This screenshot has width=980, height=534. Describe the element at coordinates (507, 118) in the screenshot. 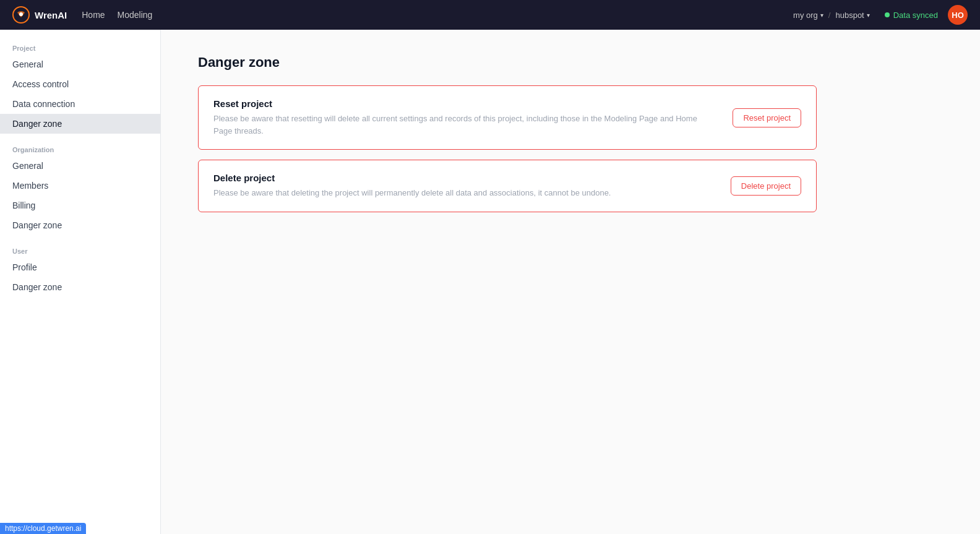

I see `reset-project-card: Reset project Please be aware that reset…` at that location.